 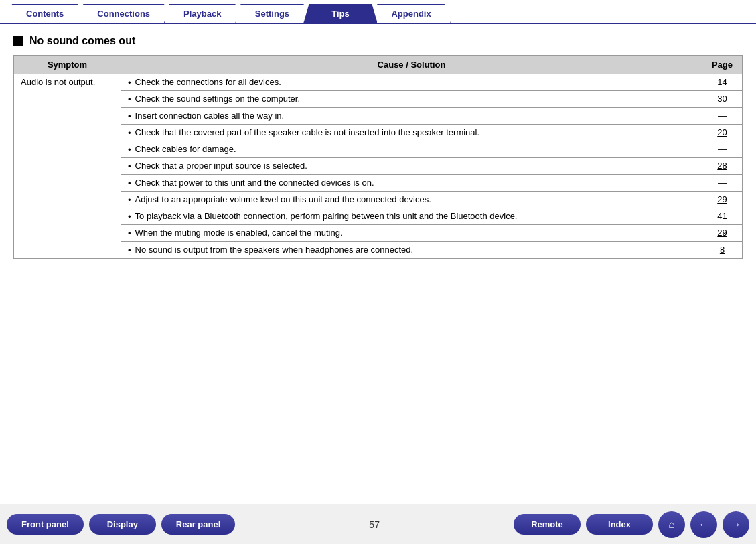 I want to click on symptom-cell: Audio is not output., so click(x=68, y=166).